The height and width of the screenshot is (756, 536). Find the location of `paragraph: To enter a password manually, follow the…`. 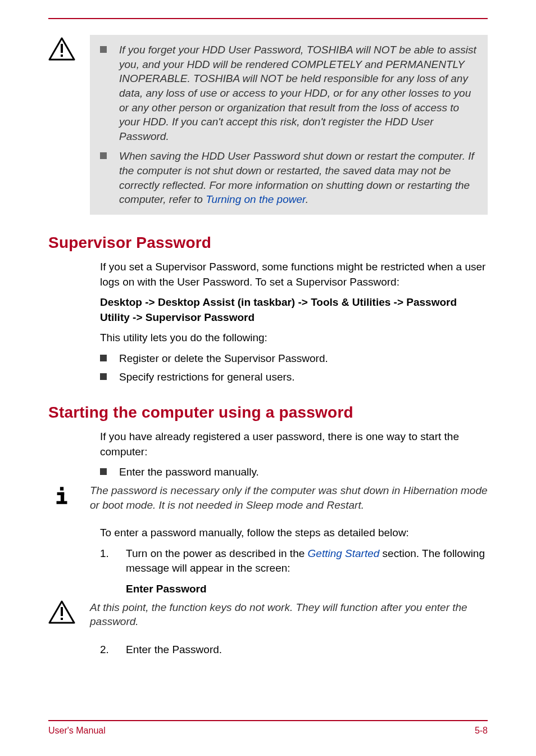

paragraph: To enter a password manually, follow the… is located at coordinates (294, 533).